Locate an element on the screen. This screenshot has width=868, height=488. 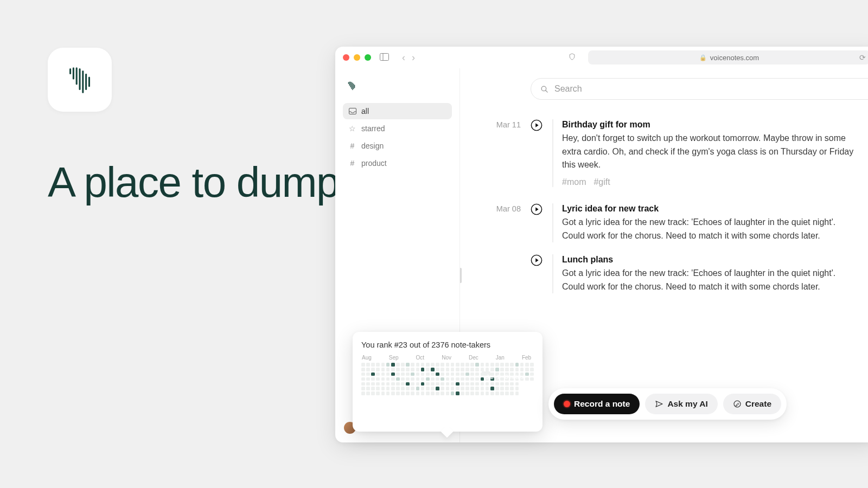
sidebar-item-all: all is located at coordinates (397, 111).